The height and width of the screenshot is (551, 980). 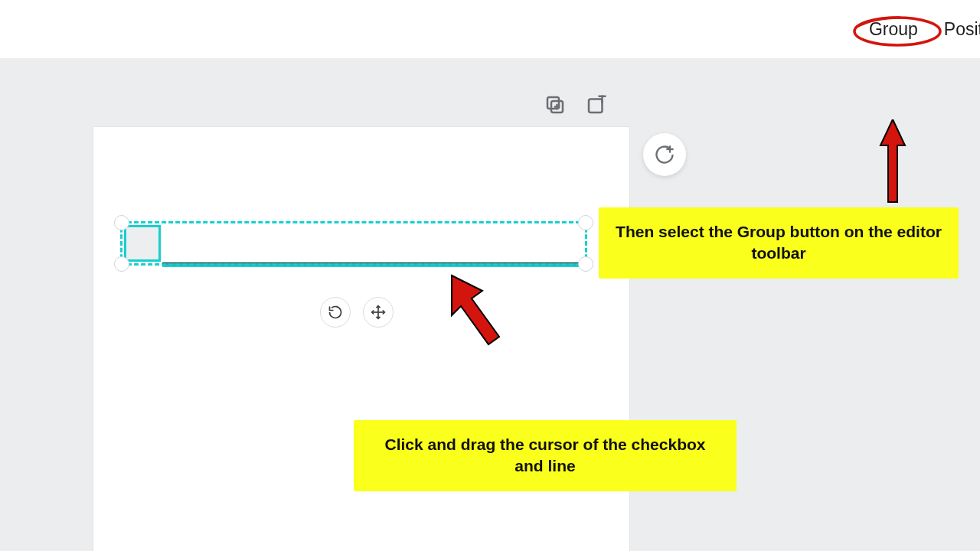 What do you see at coordinates (354, 243) in the screenshot?
I see `selection-box` at bounding box center [354, 243].